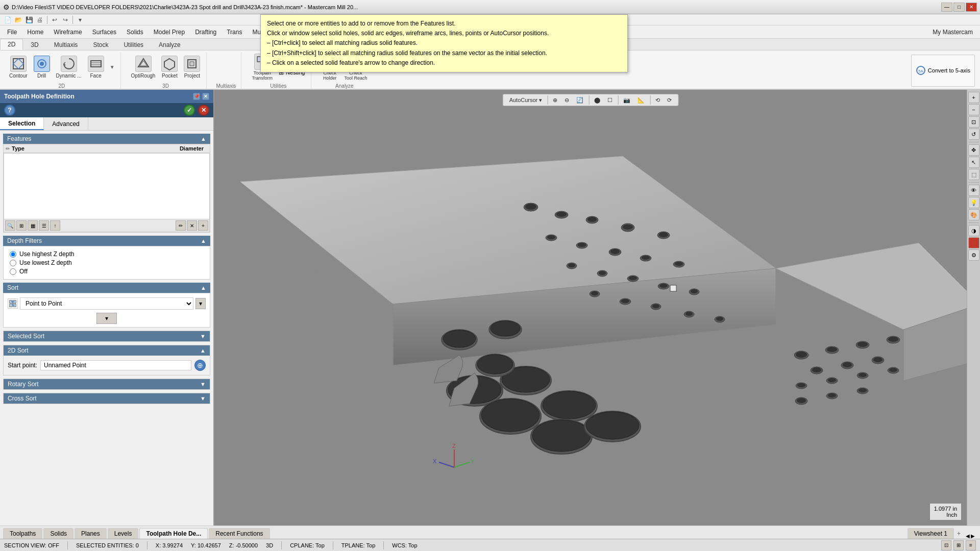 This screenshot has height=551, width=980. I want to click on twod-sort-collapse-icon: ▲, so click(203, 350).